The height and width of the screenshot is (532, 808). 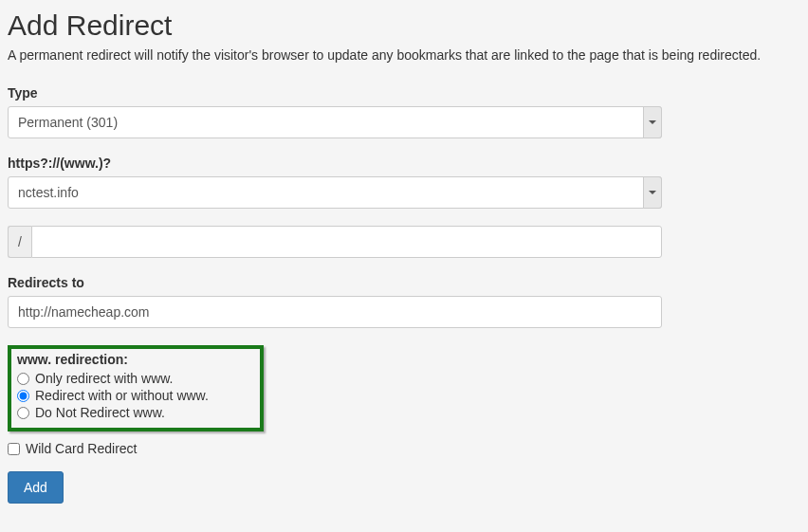 I want to click on type-select: Permanent (301), so click(x=335, y=122).